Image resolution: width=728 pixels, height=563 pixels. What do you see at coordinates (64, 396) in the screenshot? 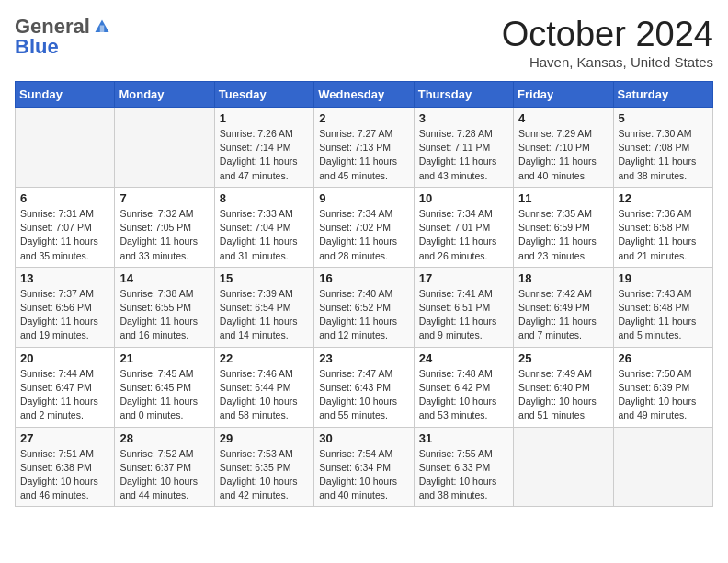
I see `day-info: Sunrise: 7:44 AM Sunset: 6:47 PM Dayligh…` at bounding box center [64, 396].